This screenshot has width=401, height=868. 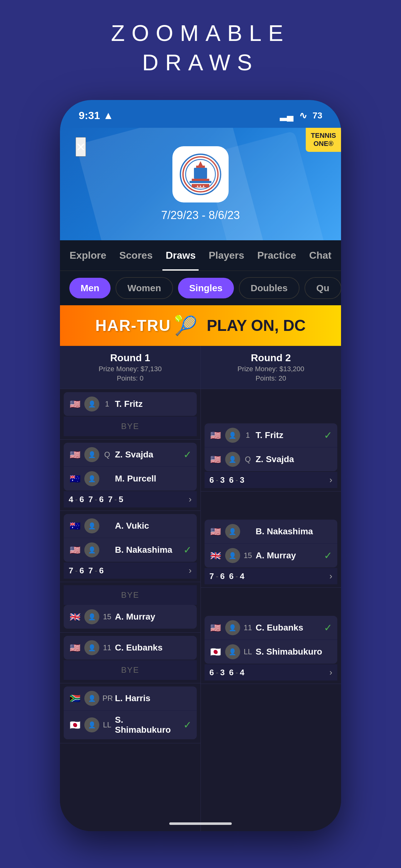 What do you see at coordinates (271, 459) in the screenshot?
I see `player-row: 🇺🇸 👤 Q Z. Svajda` at bounding box center [271, 459].